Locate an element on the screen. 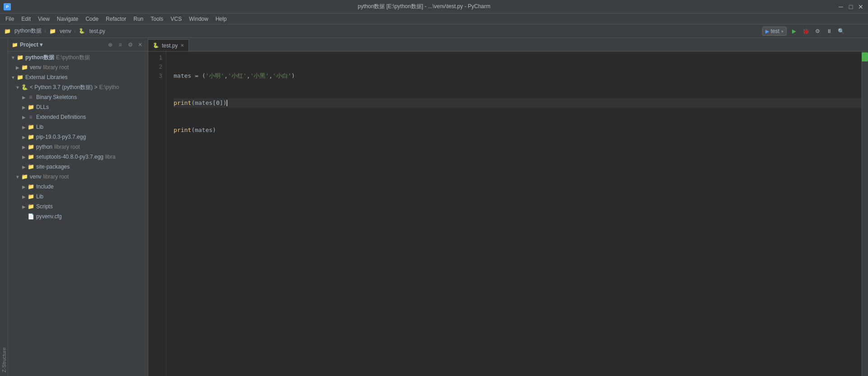 The width and height of the screenshot is (868, 376). tree-item-project-root: ▼ 📁 python数据 E:\python数据 is located at coordinates (78, 57).